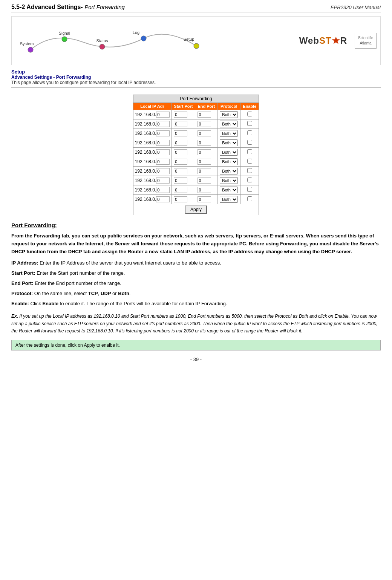 This screenshot has width=392, height=580. What do you see at coordinates (78, 283) in the screenshot?
I see `end-port-text: Enter the End port number of the range.` at bounding box center [78, 283].